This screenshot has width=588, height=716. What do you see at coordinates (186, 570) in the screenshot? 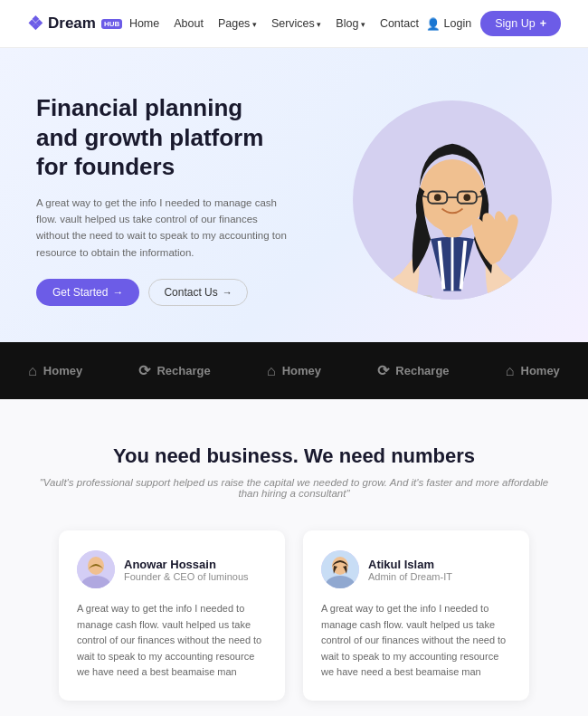
I see `author-info-1: Anowar Hossain Founder & CEO of luminous` at bounding box center [186, 570].